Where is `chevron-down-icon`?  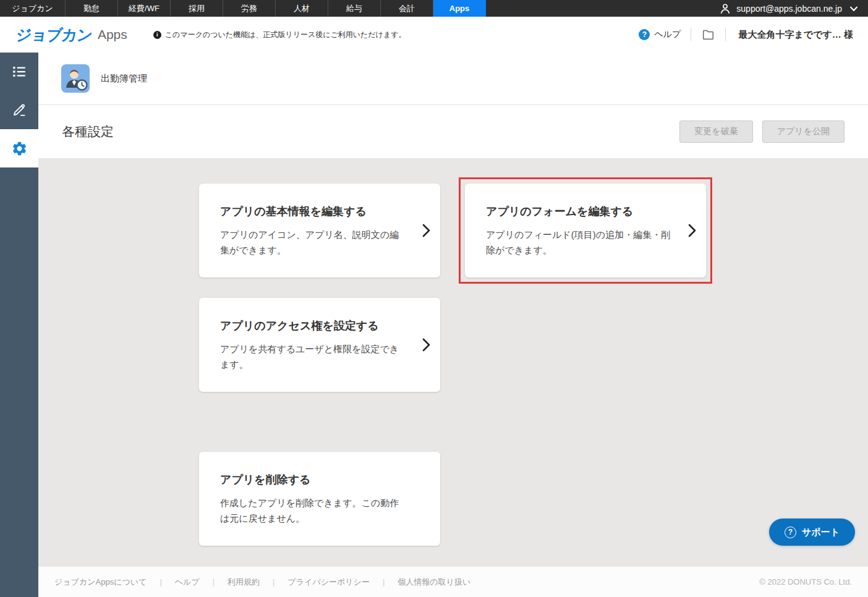
chevron-down-icon is located at coordinates (854, 9).